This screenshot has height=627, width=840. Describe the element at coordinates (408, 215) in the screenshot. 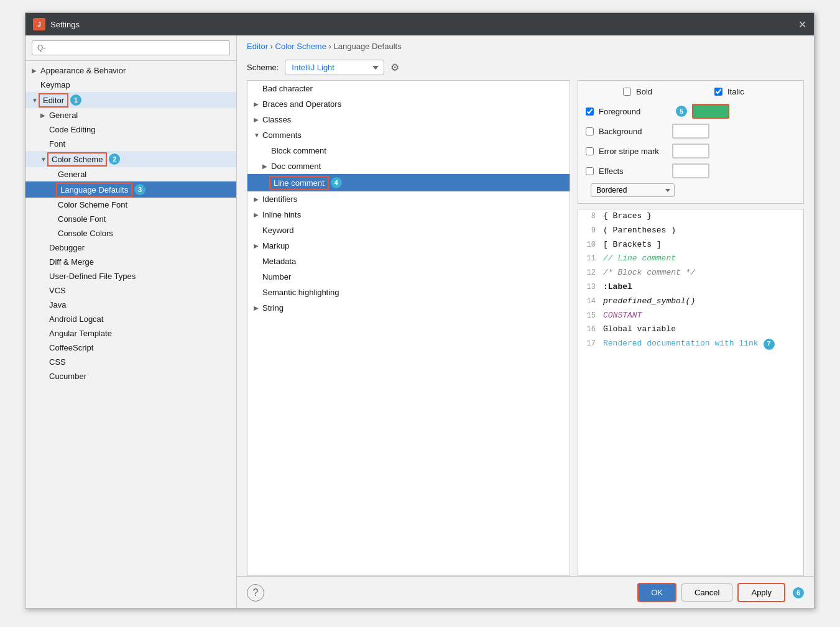

I see `token-inline-hints: ▶ Inline hints` at that location.